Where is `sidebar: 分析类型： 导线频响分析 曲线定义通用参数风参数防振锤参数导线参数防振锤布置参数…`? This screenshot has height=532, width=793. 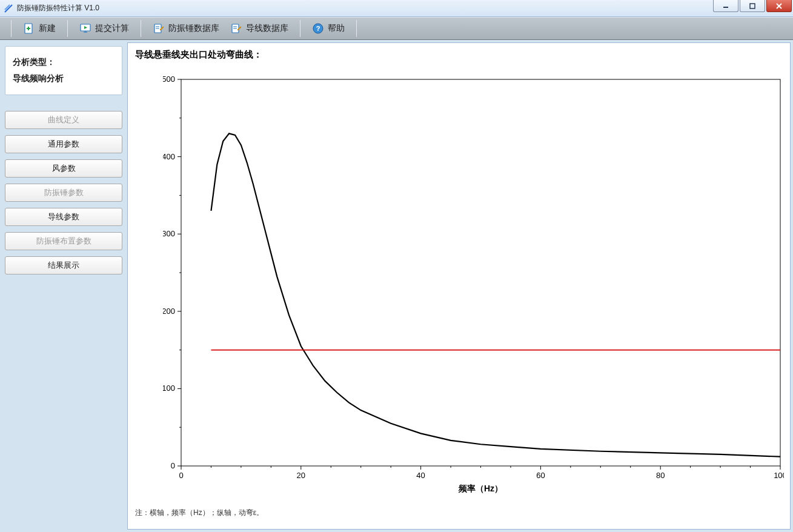
sidebar: 分析类型： 导线频响分析 曲线定义通用参数风参数防振锤参数导线参数防振锤布置参数… is located at coordinates (64, 286).